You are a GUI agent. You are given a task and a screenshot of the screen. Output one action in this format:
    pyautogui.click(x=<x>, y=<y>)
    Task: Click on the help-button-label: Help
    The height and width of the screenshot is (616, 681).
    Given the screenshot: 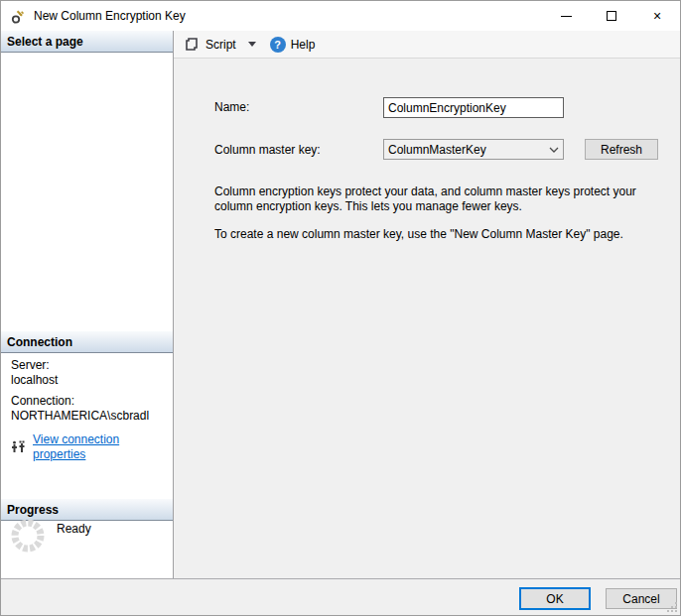 What is the action you would take?
    pyautogui.click(x=304, y=45)
    